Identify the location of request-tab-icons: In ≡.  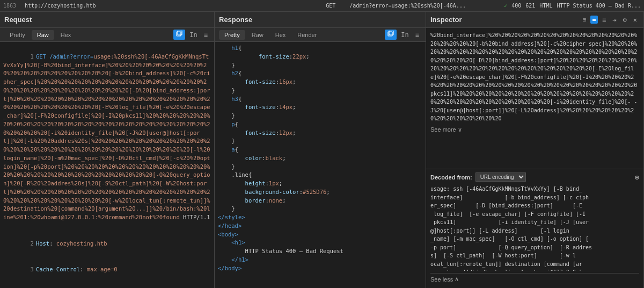
(192, 34).